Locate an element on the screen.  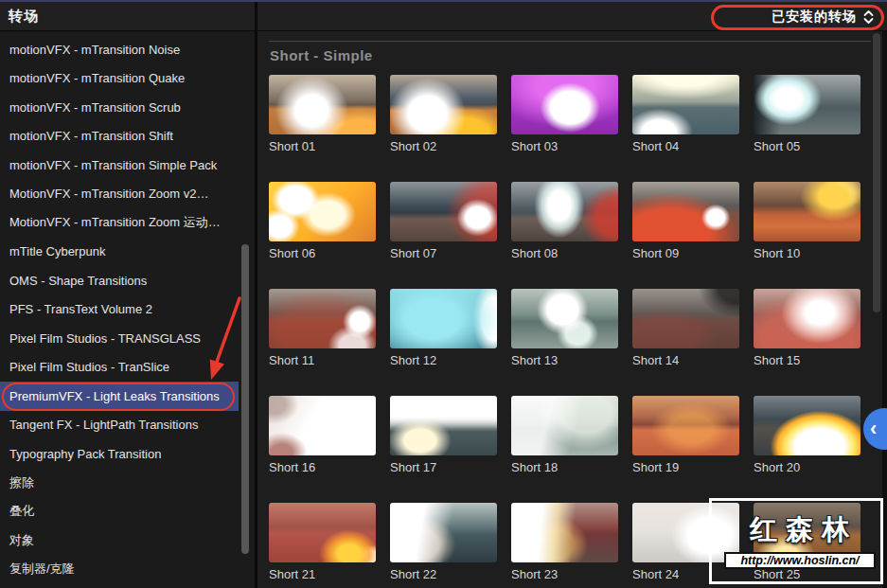
sidebar-item: motionVFX - mTransition Simple Pack is located at coordinates (119, 165).